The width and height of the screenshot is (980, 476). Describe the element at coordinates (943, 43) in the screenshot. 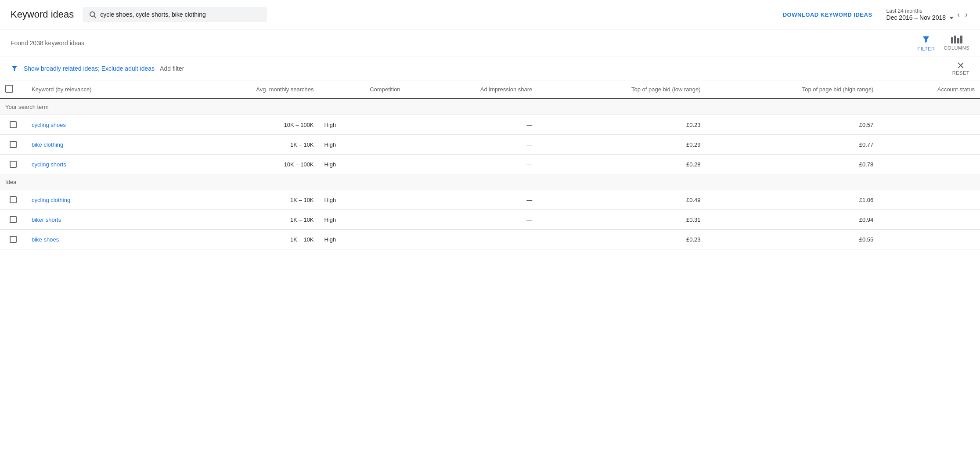

I see `toolbar-right: FILTER COLUMNS` at that location.